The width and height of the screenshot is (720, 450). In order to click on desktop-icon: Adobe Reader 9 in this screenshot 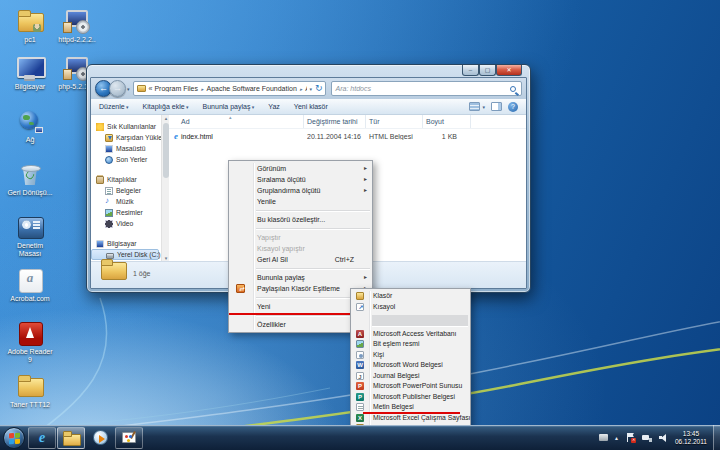, I will do `click(30, 342)`.